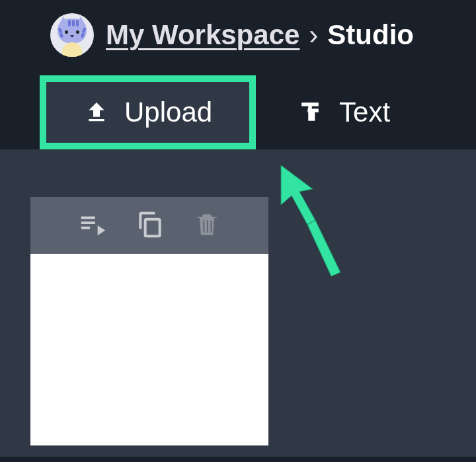 The image size is (476, 462). I want to click on tab-text: Text, so click(342, 112).